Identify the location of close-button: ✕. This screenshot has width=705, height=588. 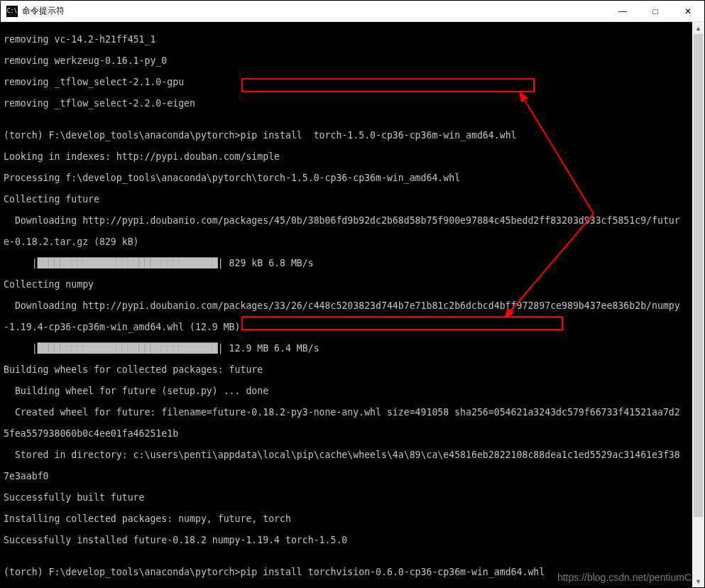
(688, 11).